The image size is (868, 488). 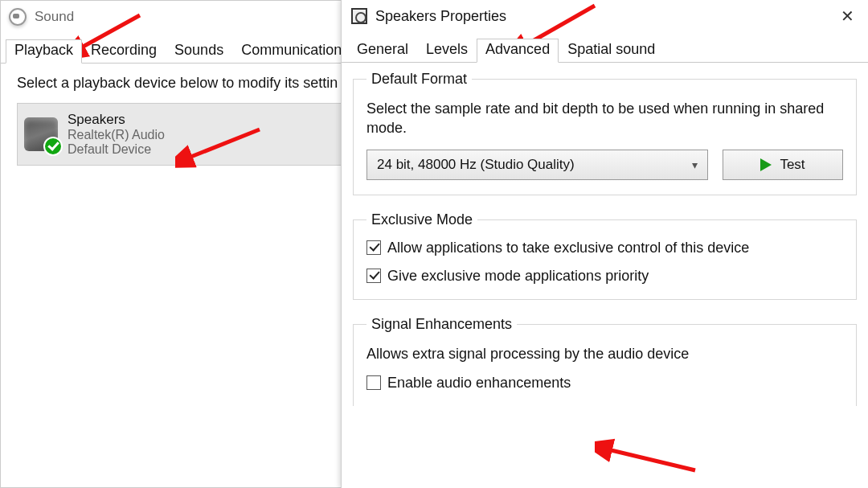 What do you see at coordinates (479, 383) in the screenshot?
I see `enable-enhancements-label: Enable audio enhancements` at bounding box center [479, 383].